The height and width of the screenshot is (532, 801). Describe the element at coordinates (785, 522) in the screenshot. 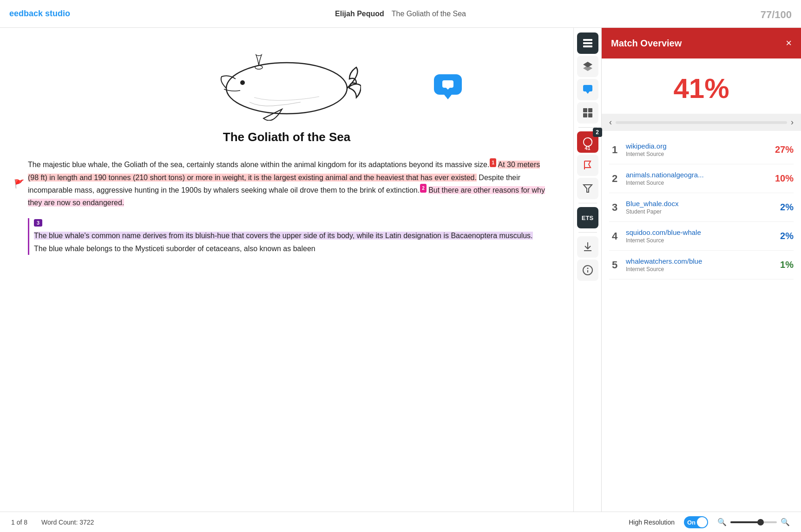

I see `zoom-in-icon: 🔍` at that location.